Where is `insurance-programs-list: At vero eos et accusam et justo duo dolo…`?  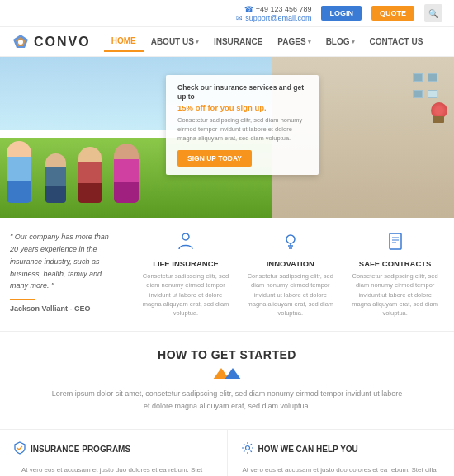 insurance-programs-list: At vero eos et accusam et justo duo dolo… is located at coordinates (114, 470).